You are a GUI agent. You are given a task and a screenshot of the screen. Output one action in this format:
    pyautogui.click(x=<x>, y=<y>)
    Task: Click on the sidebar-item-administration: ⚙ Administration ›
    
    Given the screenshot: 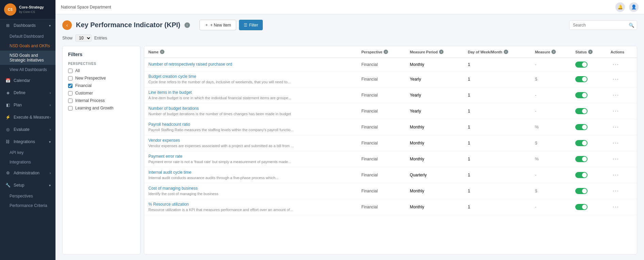 What is the action you would take?
    pyautogui.click(x=28, y=173)
    